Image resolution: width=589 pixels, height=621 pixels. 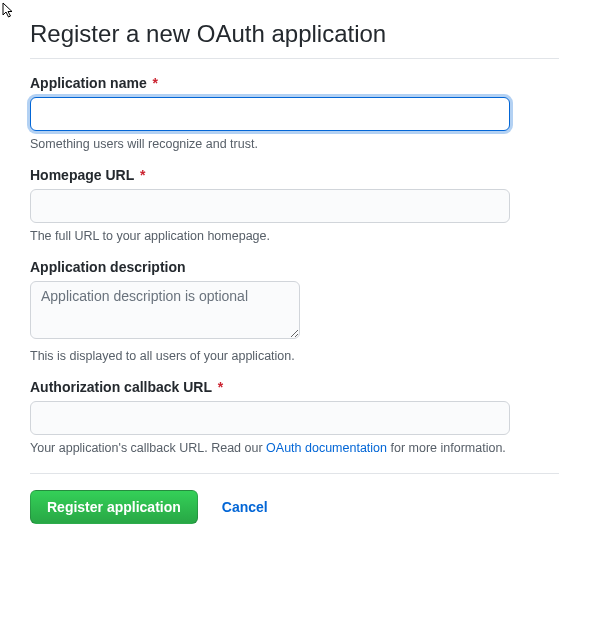 What do you see at coordinates (270, 206) in the screenshot?
I see `homepage-url-input` at bounding box center [270, 206].